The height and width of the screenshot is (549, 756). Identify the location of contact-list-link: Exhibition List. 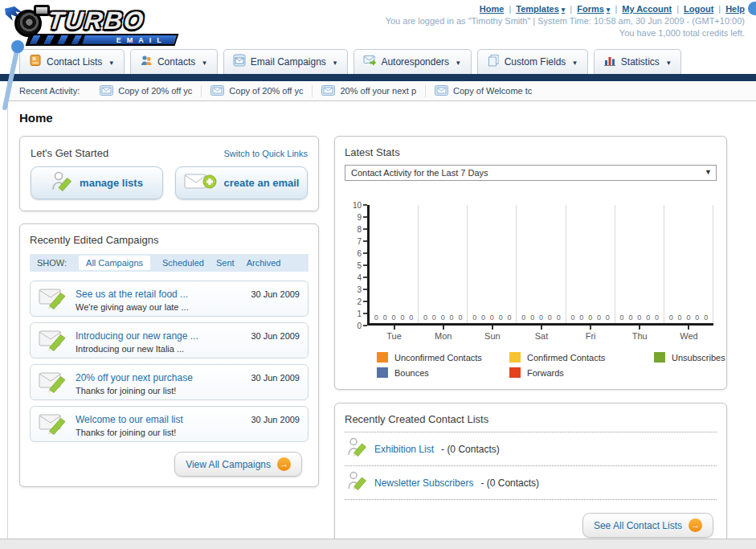
(404, 449).